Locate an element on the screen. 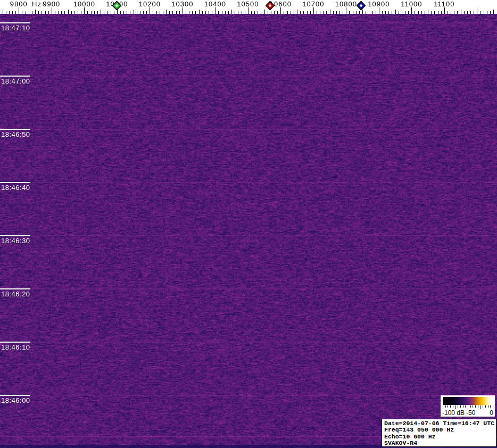  amplitude-color-scale: -100 dB -50 0 is located at coordinates (468, 406).